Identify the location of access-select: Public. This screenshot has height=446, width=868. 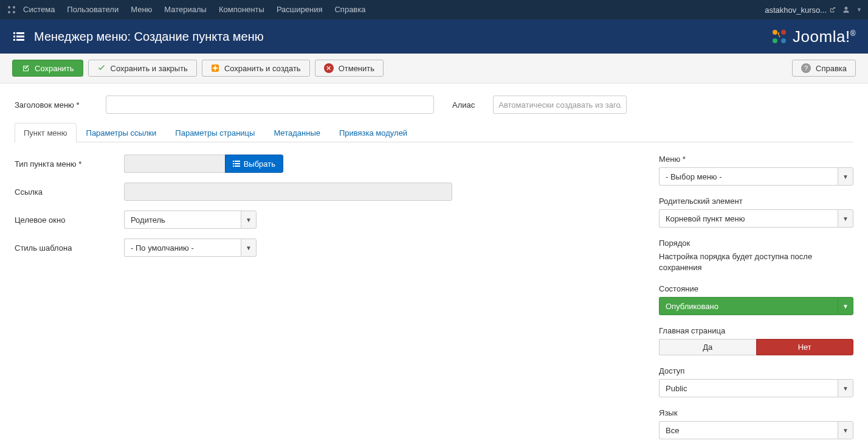
(748, 388).